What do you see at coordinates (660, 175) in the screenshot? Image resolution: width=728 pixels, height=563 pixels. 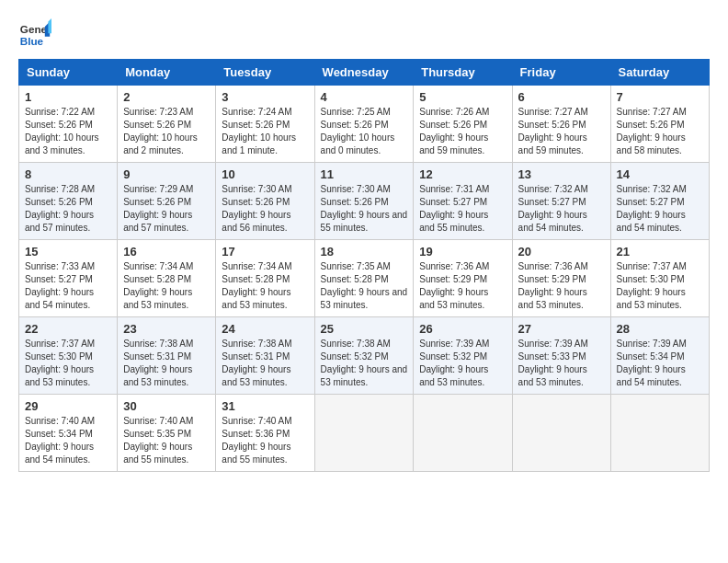 I see `day-number: 14` at bounding box center [660, 175].